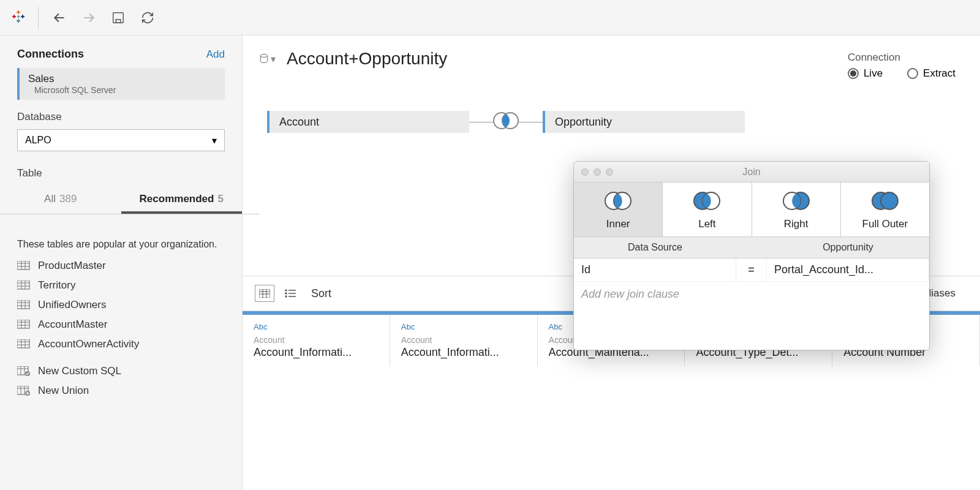 The width and height of the screenshot is (980, 490). Describe the element at coordinates (24, 391) in the screenshot. I see `union-icon` at that location.